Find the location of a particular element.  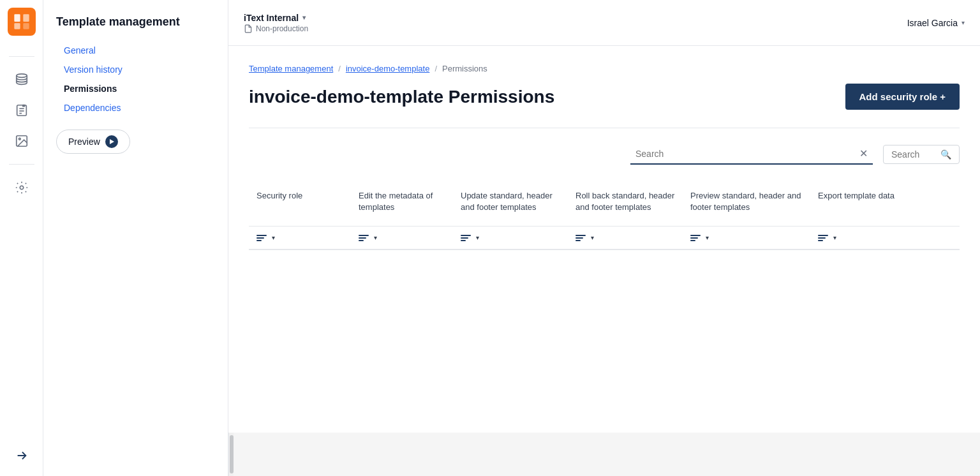

search-row: ✕ 🔍 is located at coordinates (604, 154).